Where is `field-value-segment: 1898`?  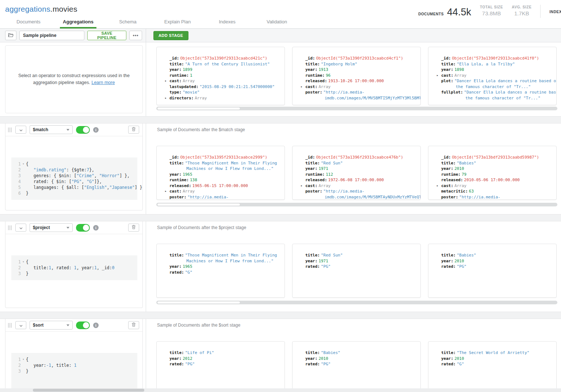
field-value-segment: 1898 is located at coordinates (459, 69).